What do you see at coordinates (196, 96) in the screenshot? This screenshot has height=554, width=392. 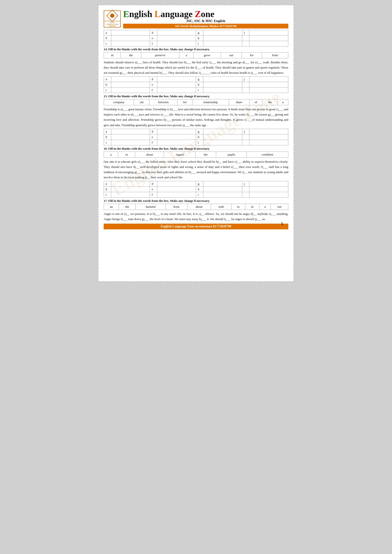 I see `q15-instruction: 15. Fill in the blanks with the words fr…` at bounding box center [196, 96].